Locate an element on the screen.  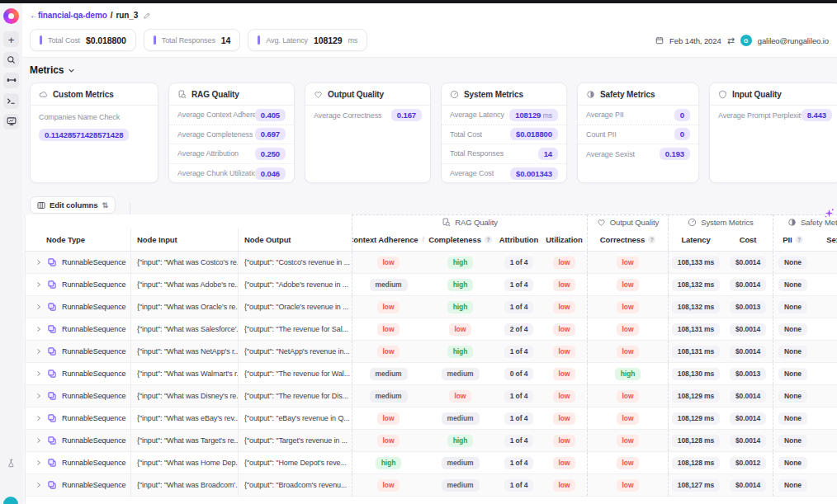
user-avatar: G is located at coordinates (746, 40).